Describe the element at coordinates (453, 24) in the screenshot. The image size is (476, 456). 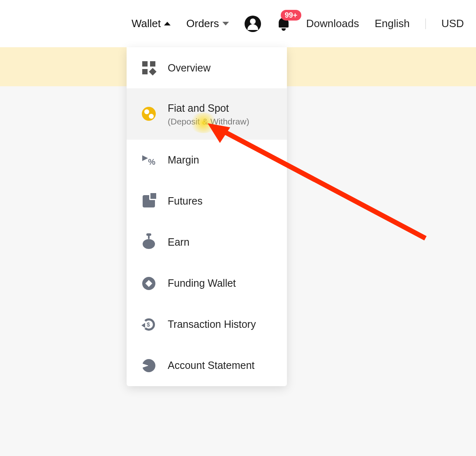
I see `nav-currency: USD` at that location.